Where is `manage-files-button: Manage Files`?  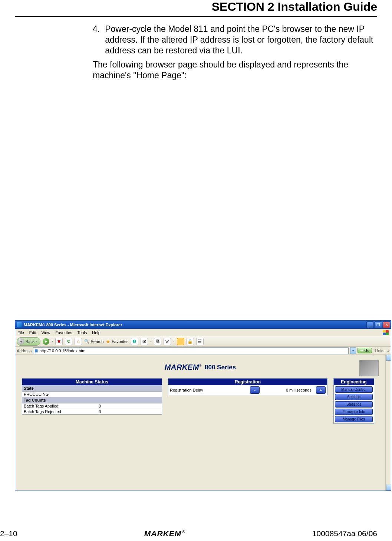 manage-files-button: Manage Files is located at coordinates (354, 419).